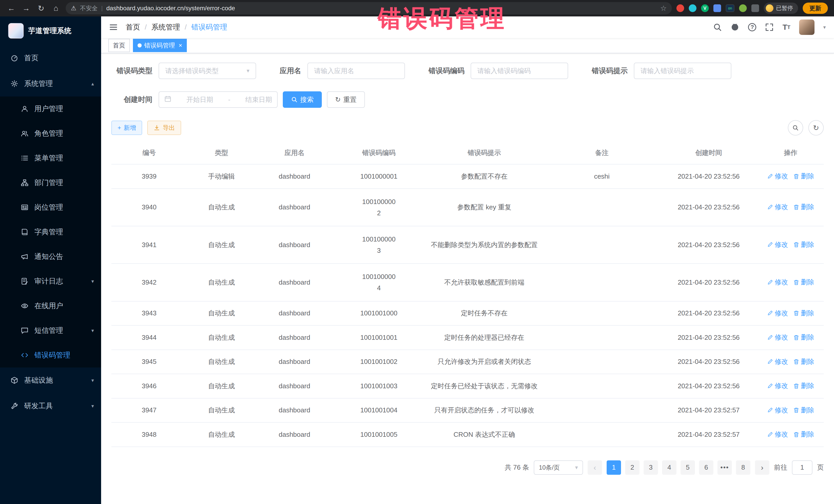  What do you see at coordinates (51, 84) in the screenshot?
I see `sidebar-item-system: 系统管理 ▴` at bounding box center [51, 84].